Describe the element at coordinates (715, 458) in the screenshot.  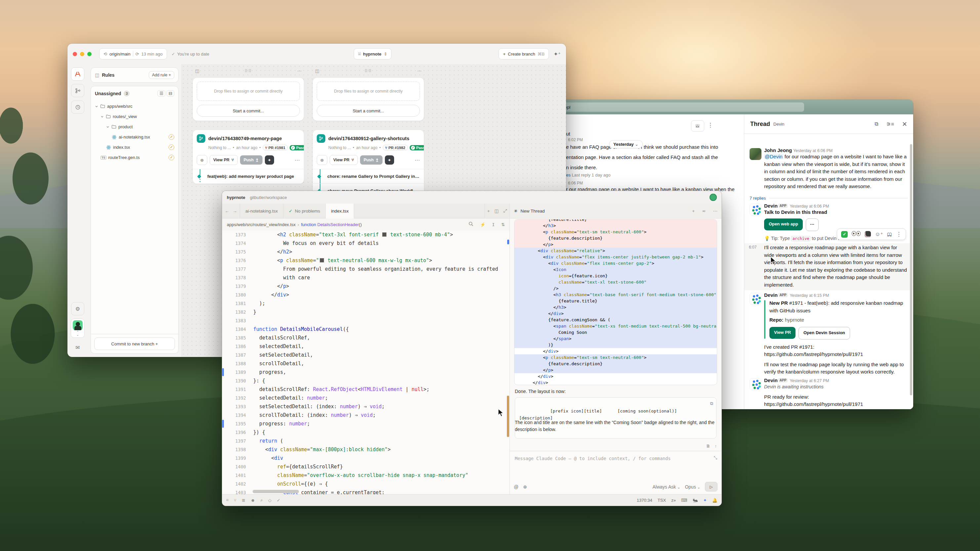
I see `expand-input-icon: ⤡` at that location.